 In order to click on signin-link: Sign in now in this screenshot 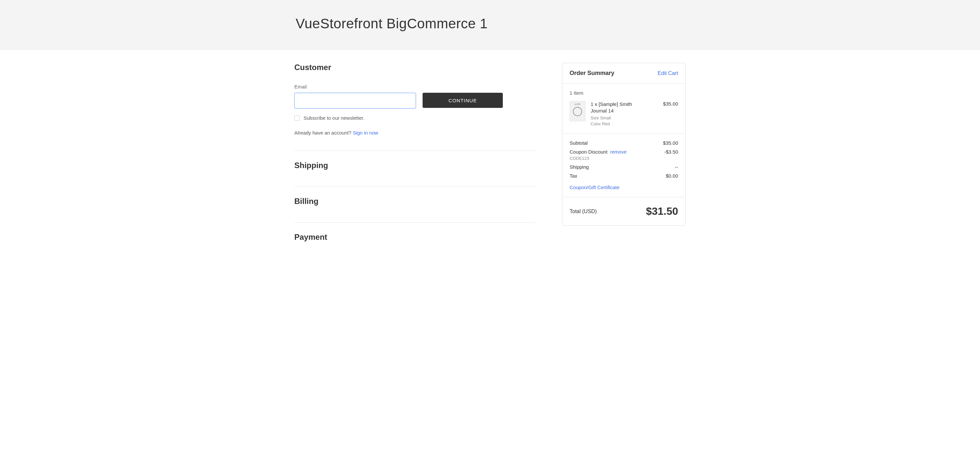, I will do `click(366, 132)`.